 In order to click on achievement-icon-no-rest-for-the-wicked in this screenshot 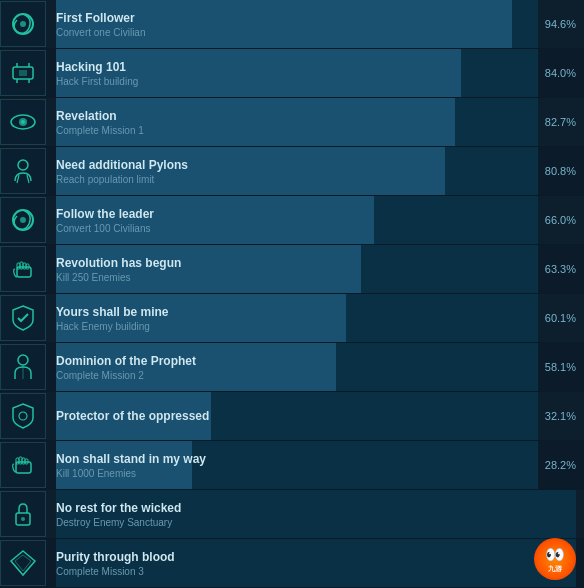, I will do `click(23, 514)`.